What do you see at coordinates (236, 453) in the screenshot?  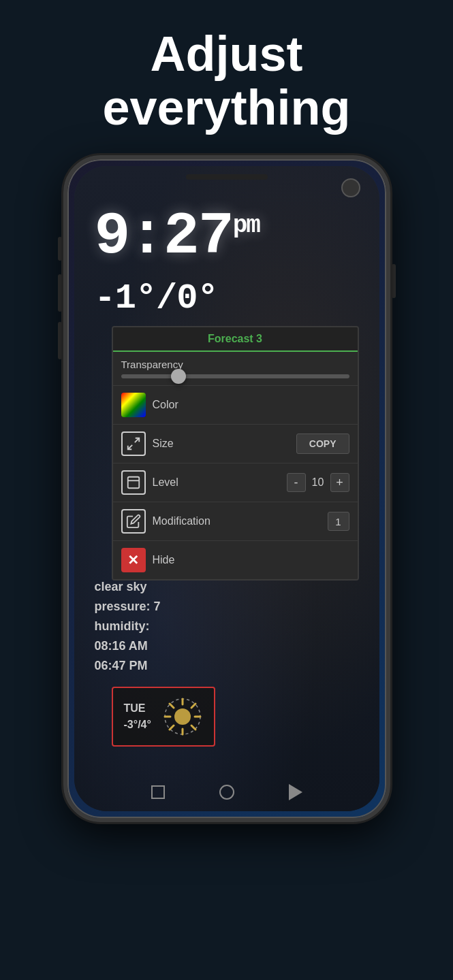 I see `settings-popup: Forecast 3 Transparency Color` at bounding box center [236, 453].